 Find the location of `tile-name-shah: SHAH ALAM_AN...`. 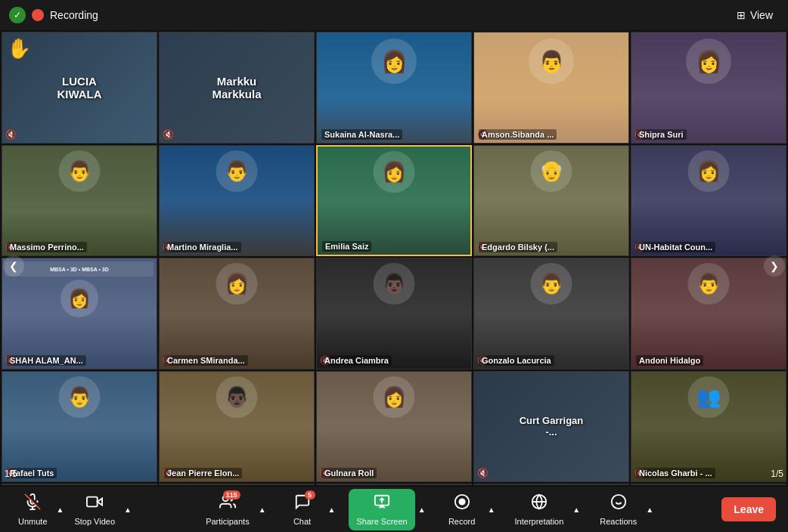

tile-name-shah: SHAH ALAM_AN... is located at coordinates (47, 360).